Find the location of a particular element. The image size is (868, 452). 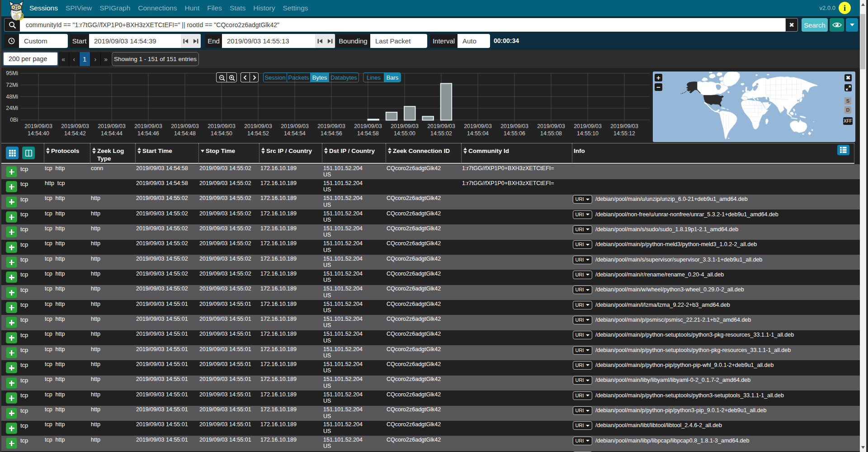

svg-text: 14:55:06 is located at coordinates (514, 133).